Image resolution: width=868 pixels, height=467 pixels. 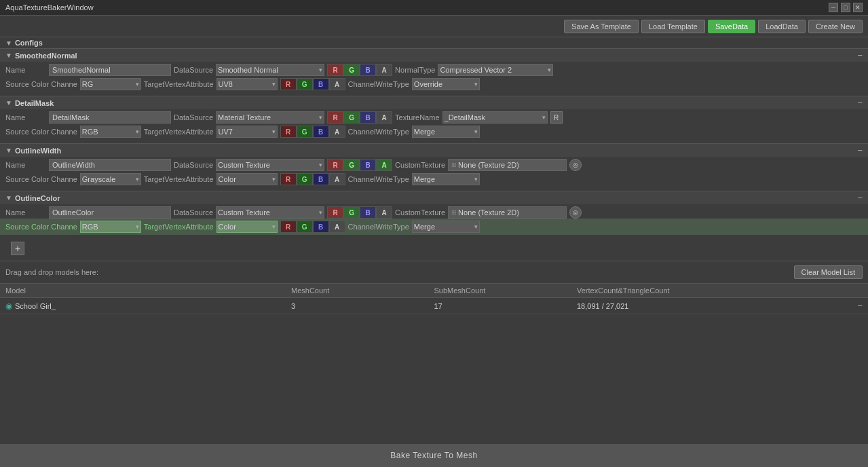 What do you see at coordinates (270, 165) in the screenshot?
I see `datasource-select-wrap-ow: Custom Texture` at bounding box center [270, 165].